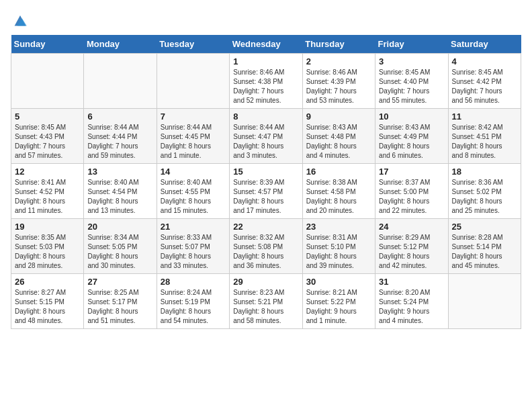  What do you see at coordinates (339, 191) in the screenshot?
I see `calendar-cell: 16Sunrise: 8:38 AM Sunset: 4:58 PM Dayli…` at bounding box center [339, 191].